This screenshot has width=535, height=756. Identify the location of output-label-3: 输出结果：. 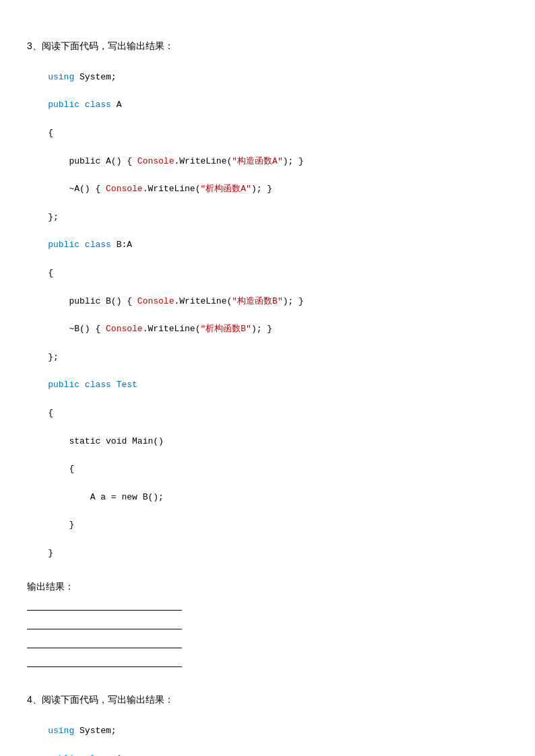
(268, 587).